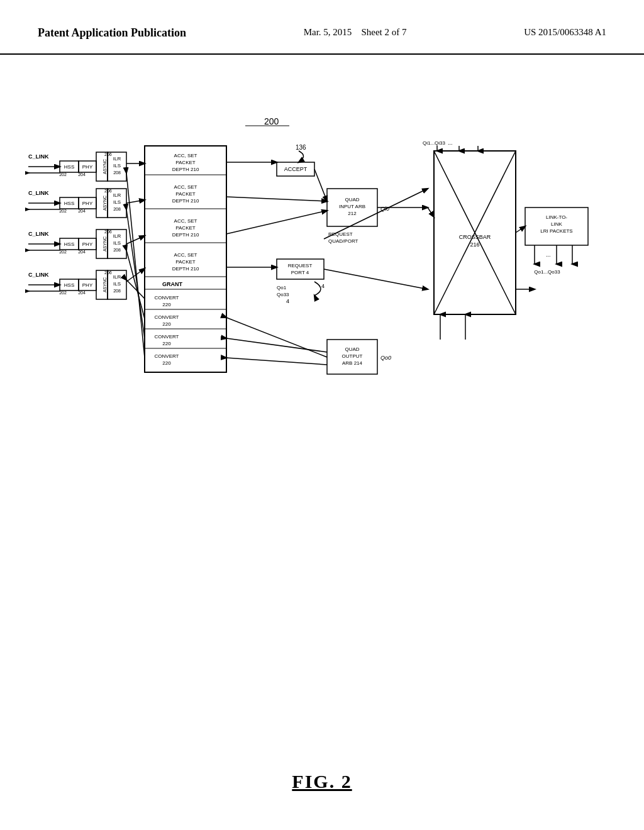 The height and width of the screenshot is (830, 644). Describe the element at coordinates (167, 343) in the screenshot. I see `convert-3-l2: 220` at that location.